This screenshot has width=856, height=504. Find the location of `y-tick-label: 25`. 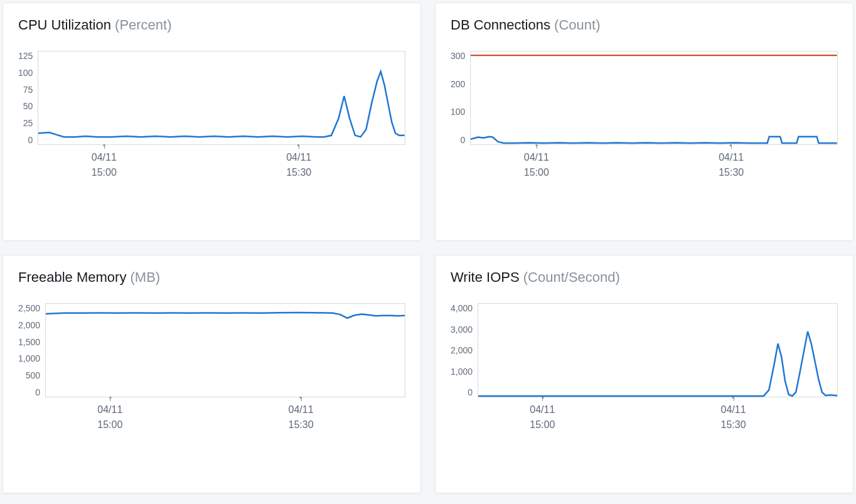

y-tick-label: 25 is located at coordinates (28, 123).